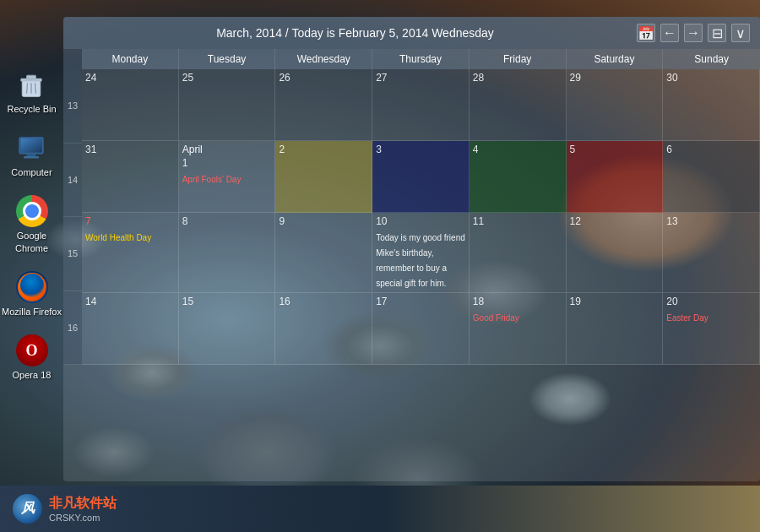 This screenshot has width=760, height=532. I want to click on cell-apr8: 8, so click(228, 253).